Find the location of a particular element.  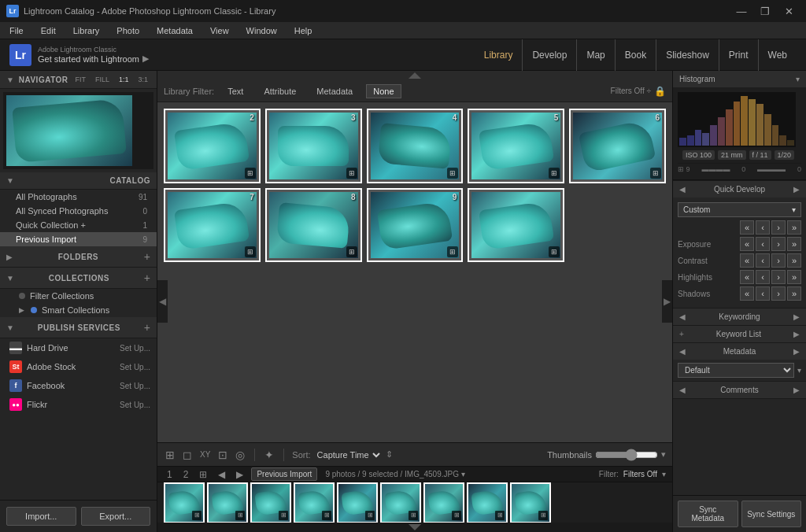

module-print: Print is located at coordinates (739, 55).